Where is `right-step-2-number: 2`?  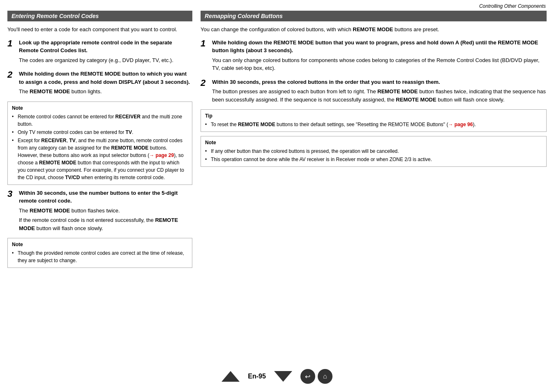
right-step-2-number: 2 is located at coordinates (205, 91).